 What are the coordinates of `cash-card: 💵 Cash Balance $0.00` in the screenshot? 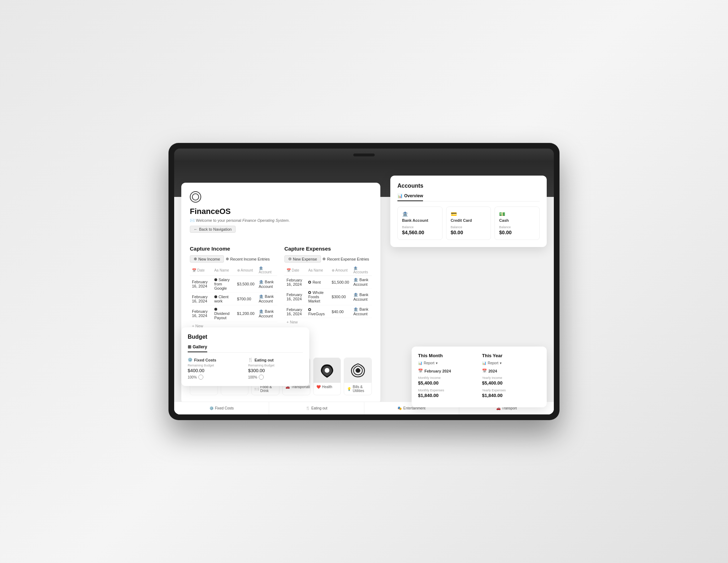 It's located at (517, 223).